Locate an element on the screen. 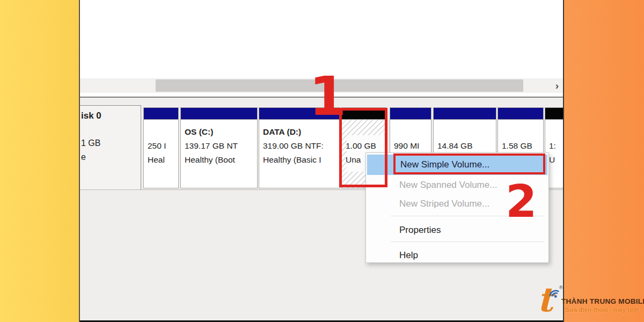 The width and height of the screenshot is (644, 322). right-orange-band is located at coordinates (604, 161).